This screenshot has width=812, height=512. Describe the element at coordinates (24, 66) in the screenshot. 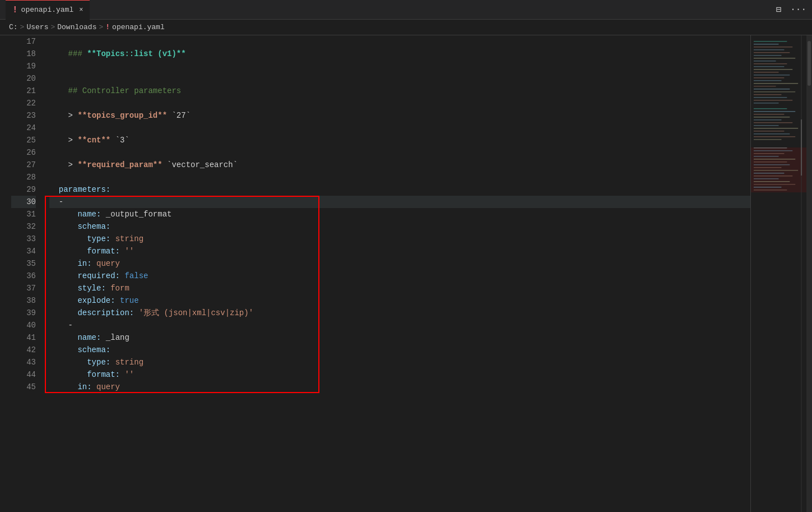

I see `line-number: 19` at that location.